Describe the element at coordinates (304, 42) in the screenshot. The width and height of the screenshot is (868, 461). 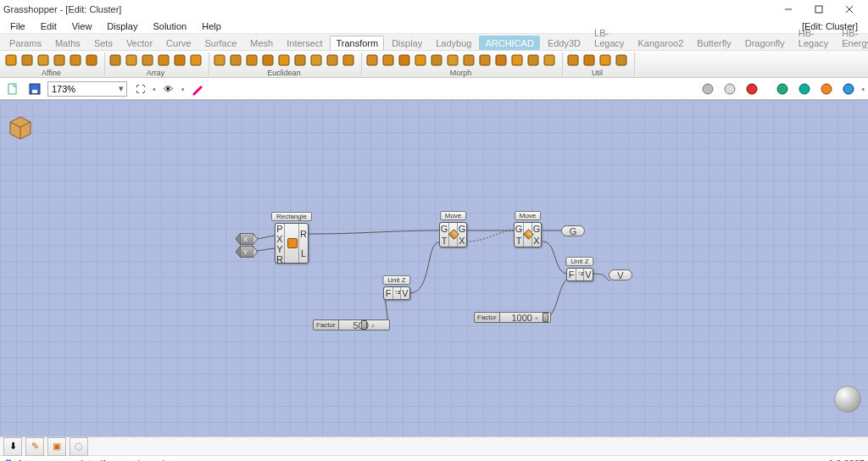
I see `tab-intersect: Intersect` at that location.